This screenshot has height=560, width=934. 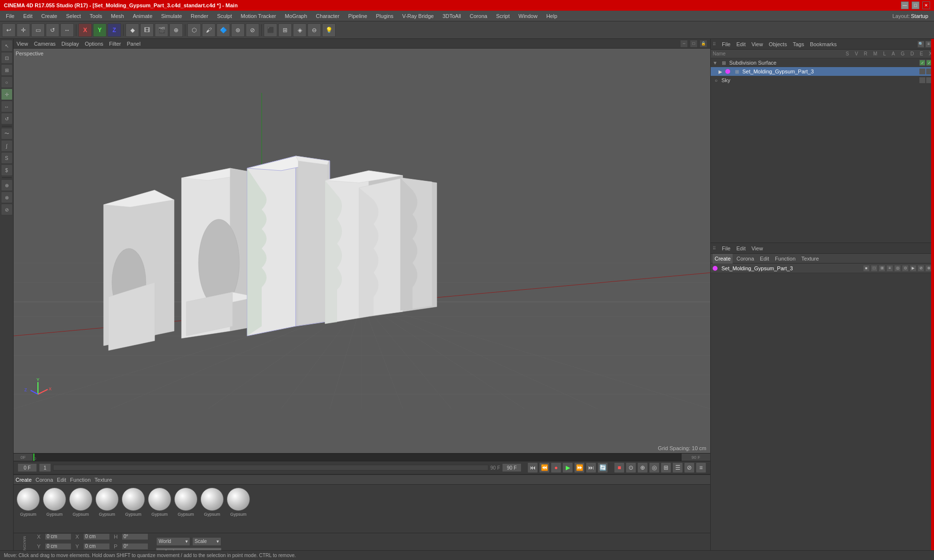 I want to click on lt-scale: ↔, so click(x=7, y=106).